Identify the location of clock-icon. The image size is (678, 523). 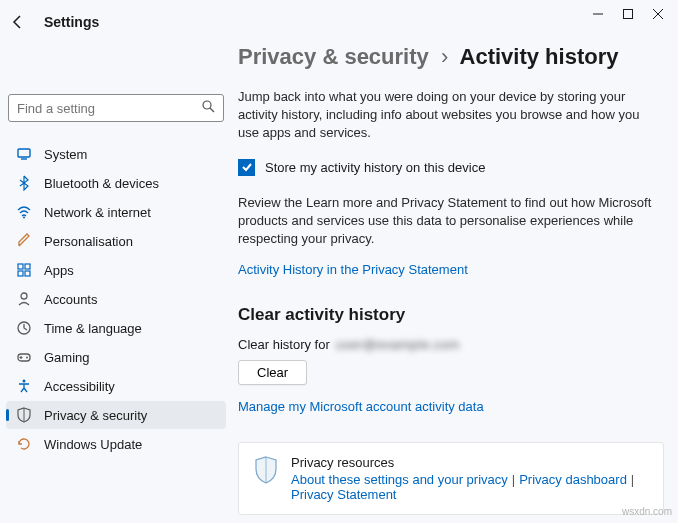
(24, 328).